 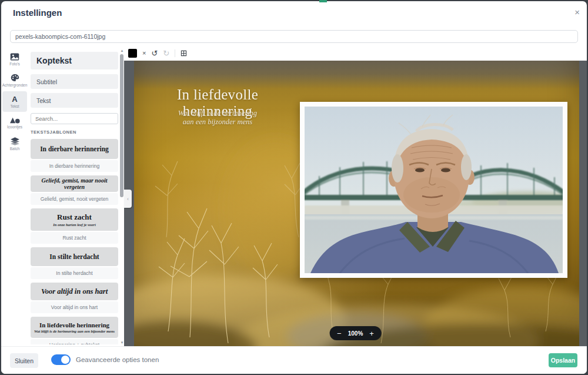 I want to click on text-template-card: In liefdevolle herinnering Wat blijft is…, so click(x=74, y=331).